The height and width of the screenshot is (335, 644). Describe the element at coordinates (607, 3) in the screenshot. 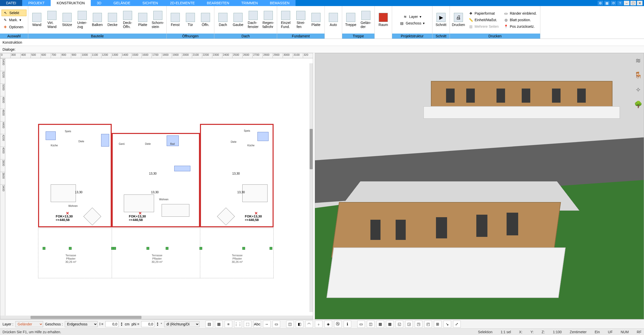

I see `title-icon-2: ▦` at that location.